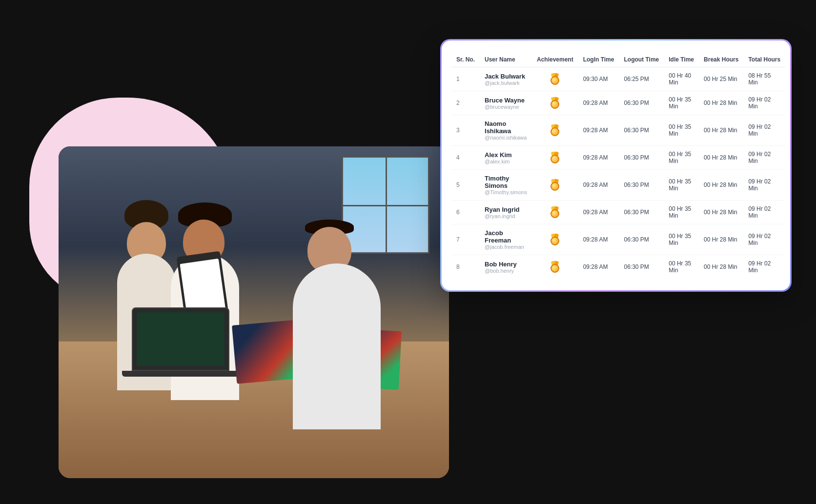 The width and height of the screenshot is (816, 504). Describe the element at coordinates (721, 60) in the screenshot. I see `col-header-break-hours: Break Hours` at that location.